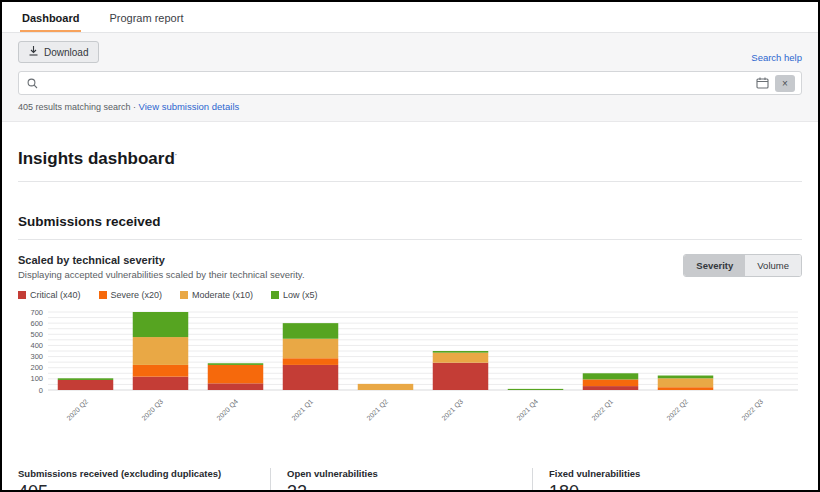 This screenshot has width=820, height=492. I want to click on svg-text: 600, so click(36, 324).